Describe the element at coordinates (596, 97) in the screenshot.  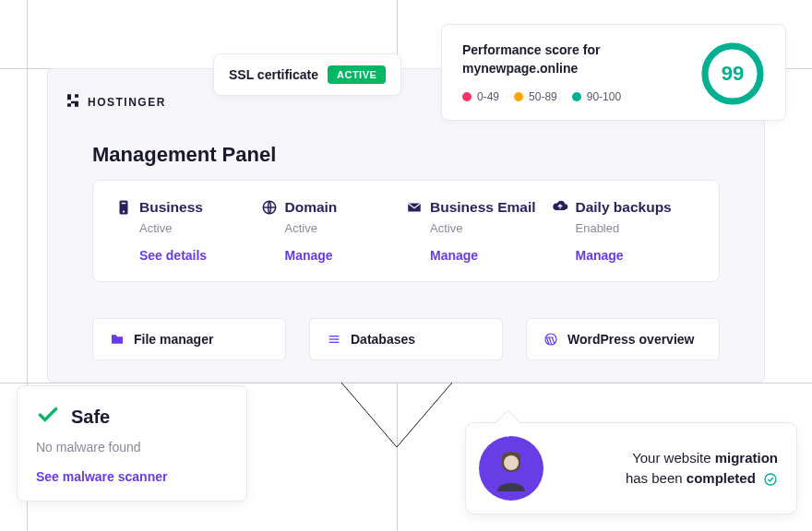
I see `legend-high: 90-100` at that location.